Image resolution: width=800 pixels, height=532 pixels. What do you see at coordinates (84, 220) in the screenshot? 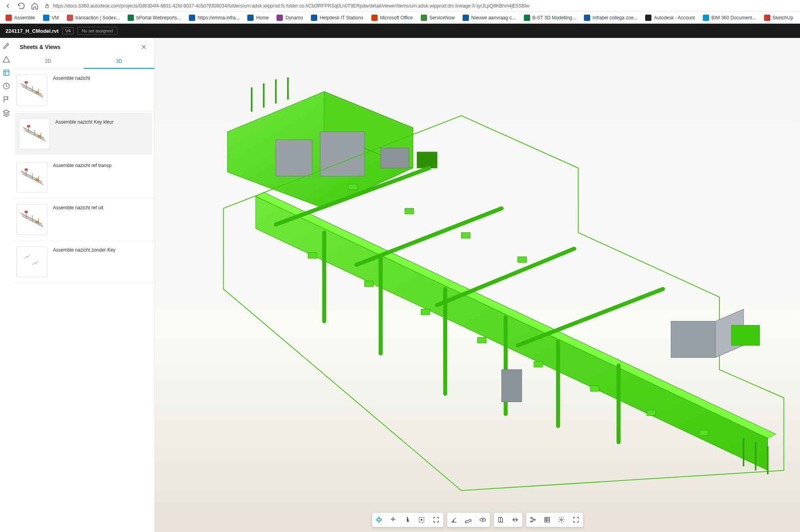
I see `view-item: Assemble nazicht ref uit` at bounding box center [84, 220].